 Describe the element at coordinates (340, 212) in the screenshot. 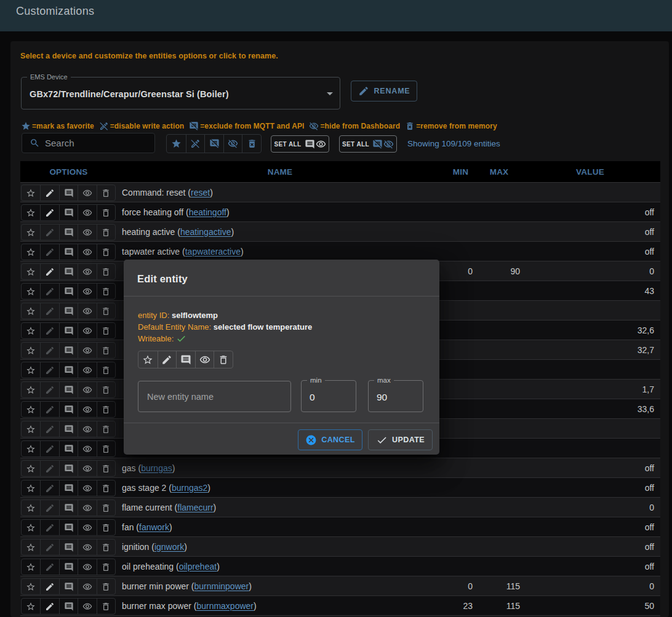

I see `table-row: force heating off (heatingoff)off` at that location.